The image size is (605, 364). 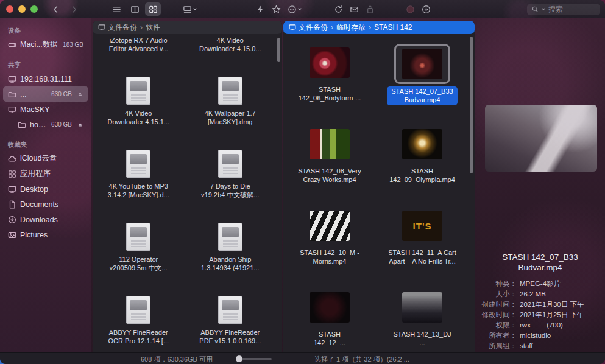 I want to click on right-pane-scrollbar, so click(x=472, y=105).